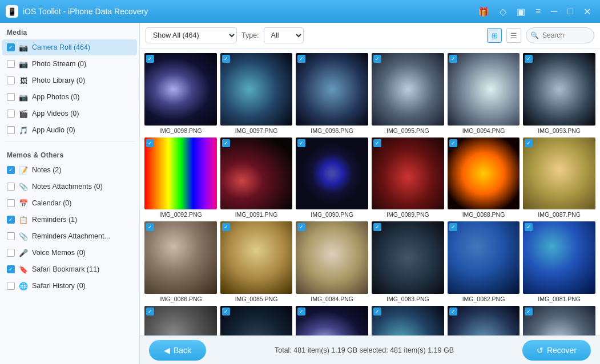  What do you see at coordinates (70, 236) in the screenshot?
I see `sidebar-item-reminders-attachments: 📎 Reminders Attachment...` at bounding box center [70, 236].